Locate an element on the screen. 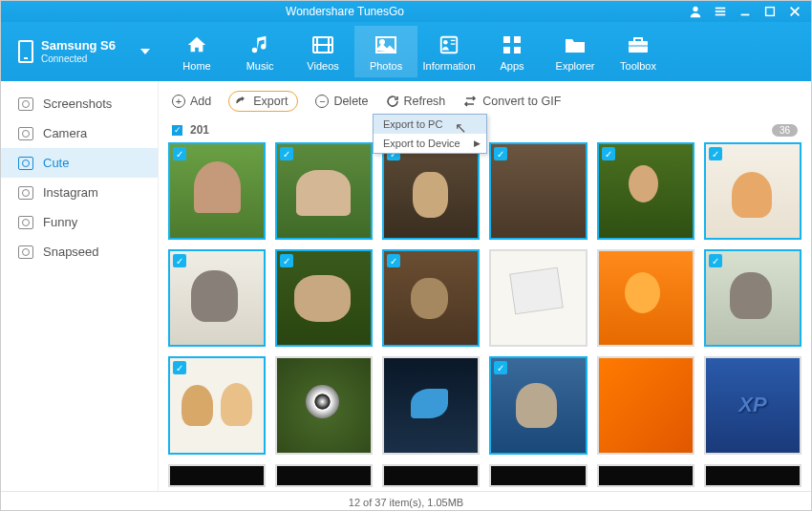 The height and width of the screenshot is (511, 812). top-nav: Samsung S6 Connected Home Music Videos P… is located at coordinates (406, 52).